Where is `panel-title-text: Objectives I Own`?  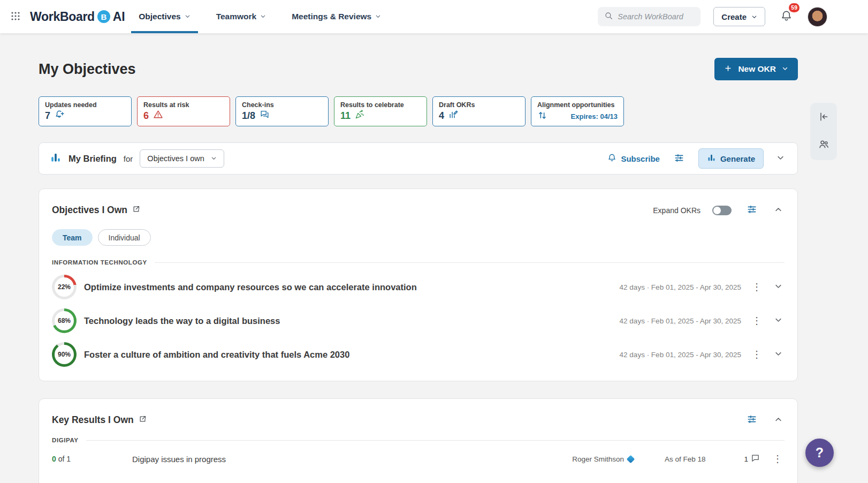 panel-title-text: Objectives I Own is located at coordinates (90, 210).